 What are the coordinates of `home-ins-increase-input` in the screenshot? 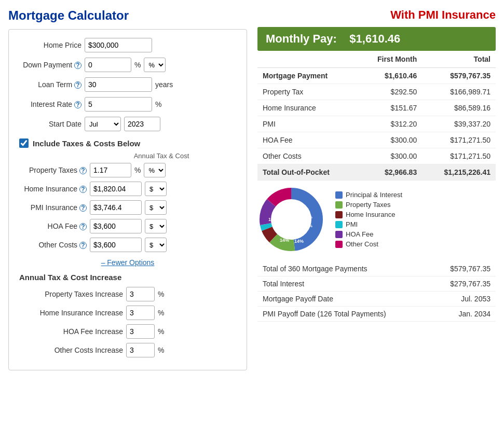 It's located at (140, 313).